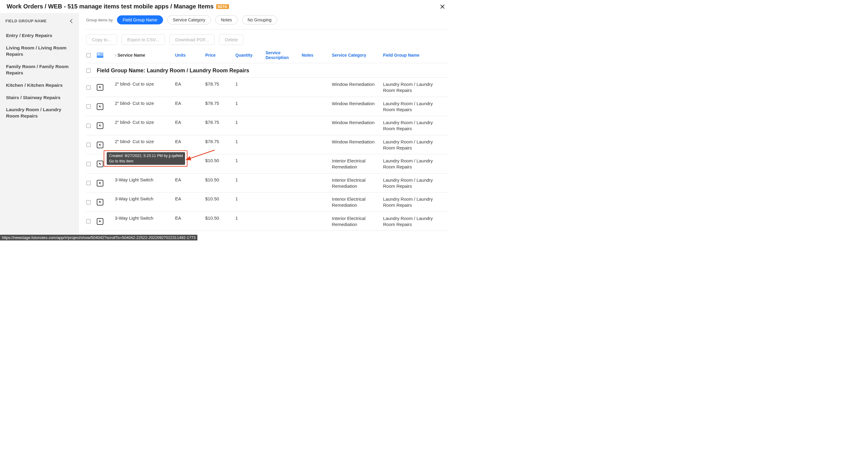 This screenshot has height=458, width=868. What do you see at coordinates (231, 40) in the screenshot?
I see `delete-button: Delete` at bounding box center [231, 40].